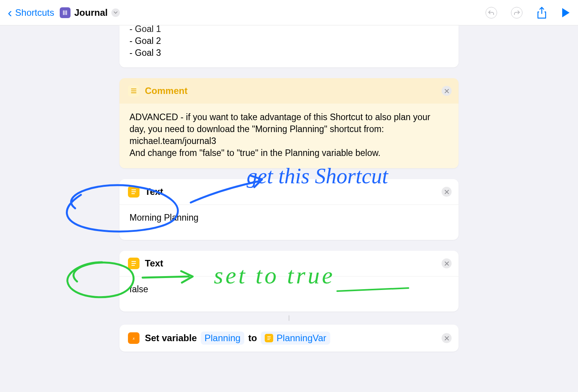 The height and width of the screenshot is (392, 578). What do you see at coordinates (289, 209) in the screenshot?
I see `text-action-morning-planning: Text Morning Planning` at bounding box center [289, 209].